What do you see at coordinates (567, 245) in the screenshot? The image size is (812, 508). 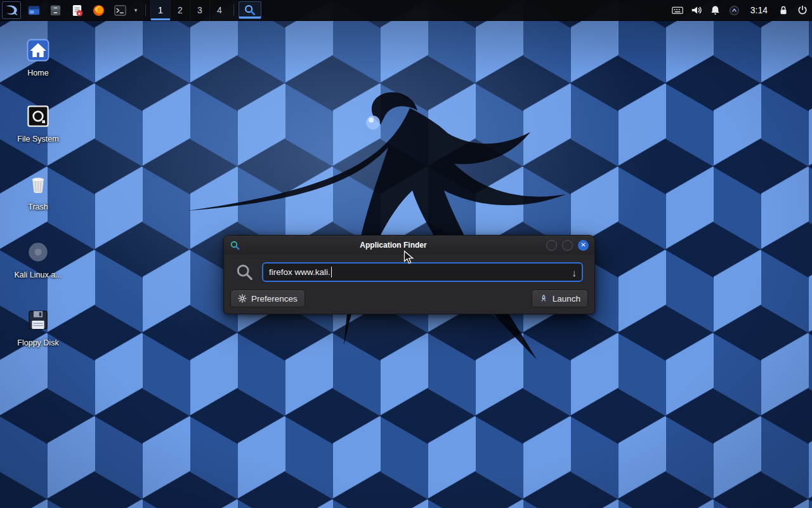 I see `maximize-button` at bounding box center [567, 245].